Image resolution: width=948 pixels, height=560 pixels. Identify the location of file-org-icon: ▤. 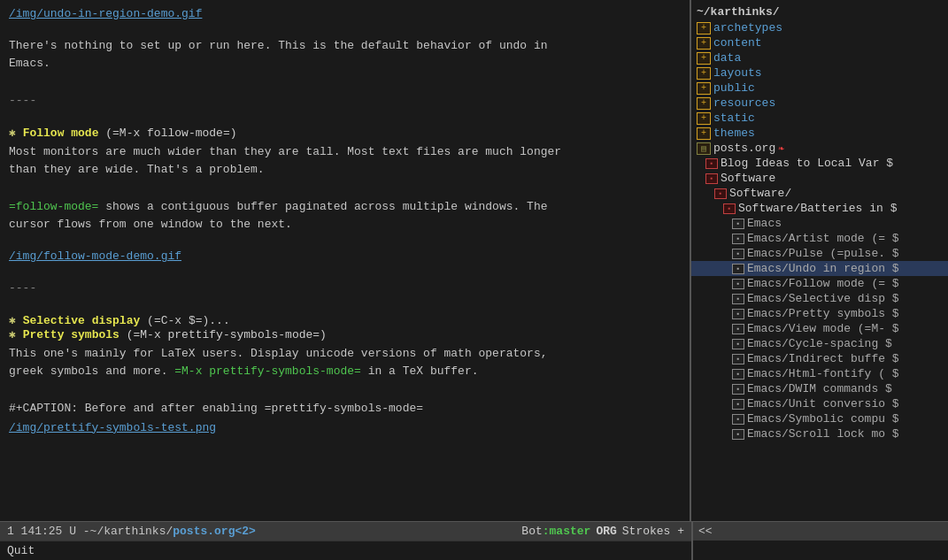
(704, 149).